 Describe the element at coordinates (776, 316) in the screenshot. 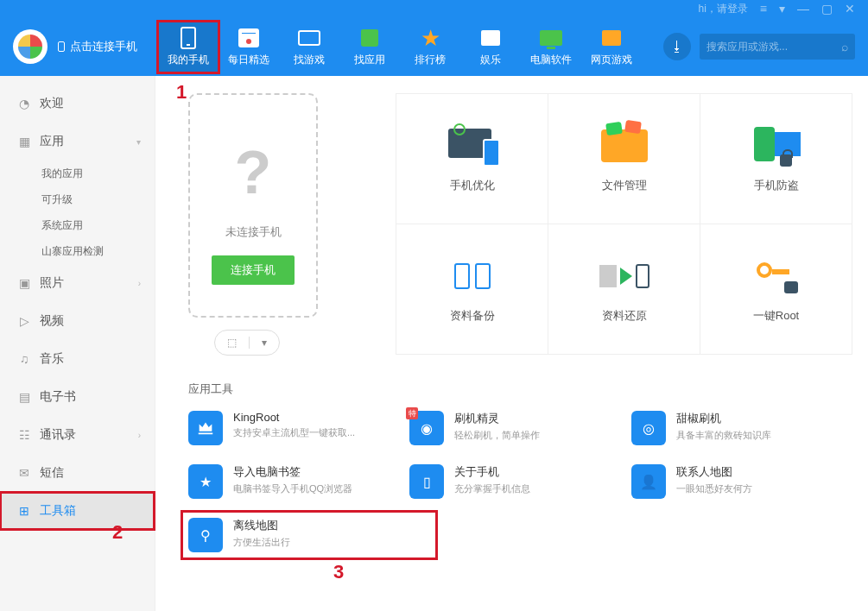

I see `card-label: 一键Root` at that location.